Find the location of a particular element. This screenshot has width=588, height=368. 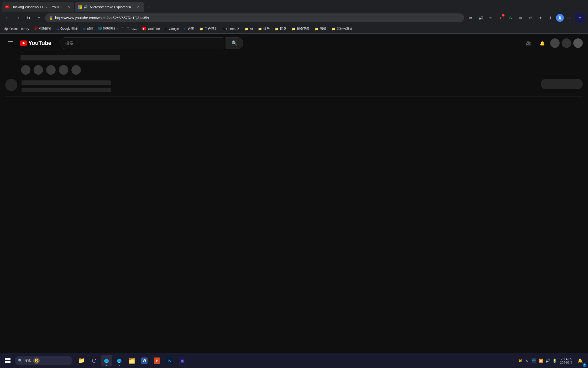

bookmark-youdao-icon: 有 is located at coordinates (36, 29).